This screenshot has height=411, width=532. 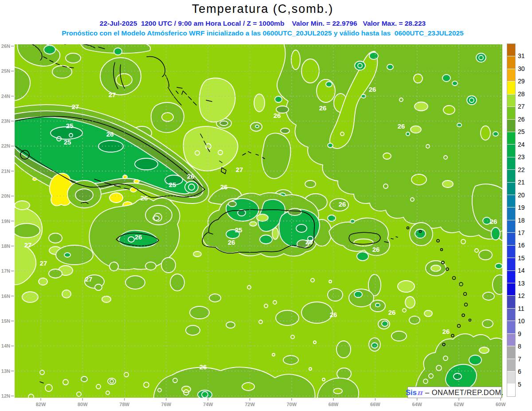 What do you see at coordinates (511, 220) in the screenshot?
I see `temperature-colorbar` at bounding box center [511, 220].